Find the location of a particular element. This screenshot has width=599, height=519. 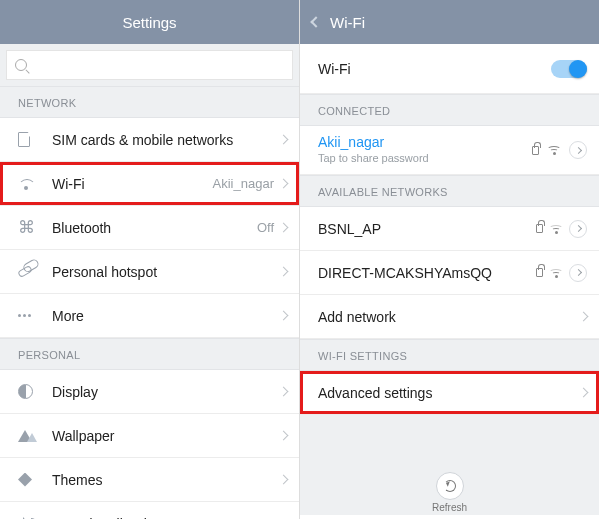

row-sim-cards: SIM cards & mobile networks is located at coordinates (150, 140).